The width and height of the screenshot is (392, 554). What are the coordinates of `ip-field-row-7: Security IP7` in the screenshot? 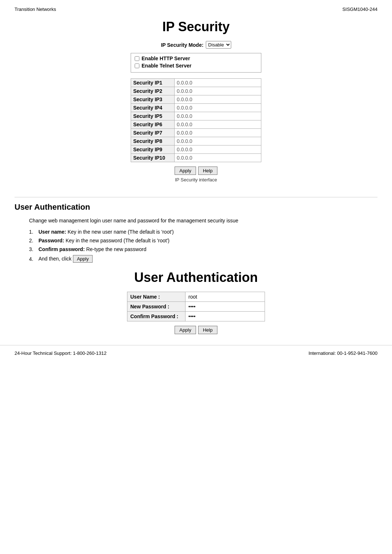 It's located at (196, 133).